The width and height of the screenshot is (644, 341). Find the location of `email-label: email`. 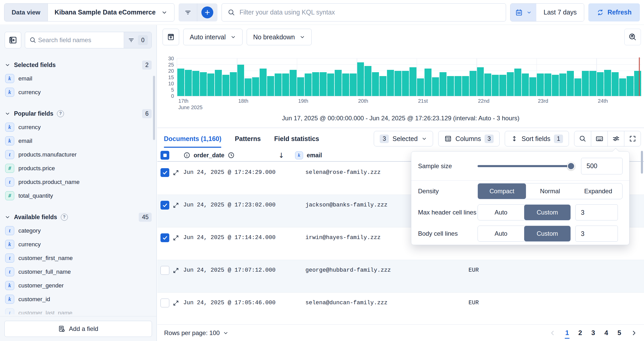

email-label: email is located at coordinates (314, 155).